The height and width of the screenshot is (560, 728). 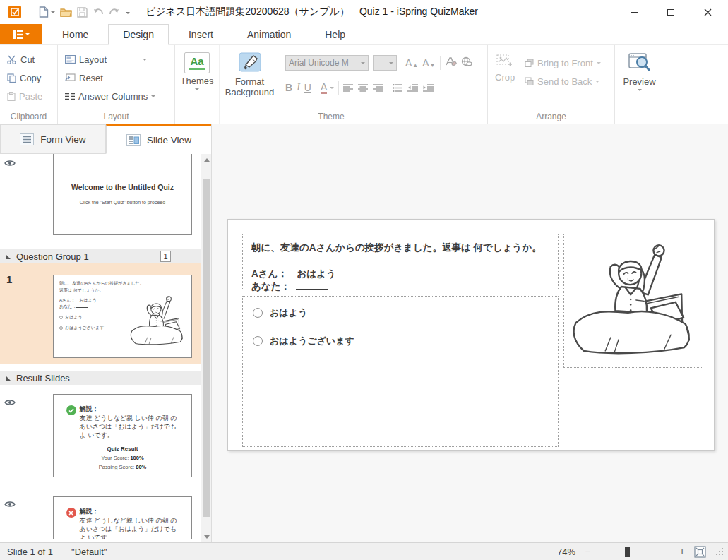 What do you see at coordinates (429, 88) in the screenshot?
I see `increase-indent-icon` at bounding box center [429, 88].